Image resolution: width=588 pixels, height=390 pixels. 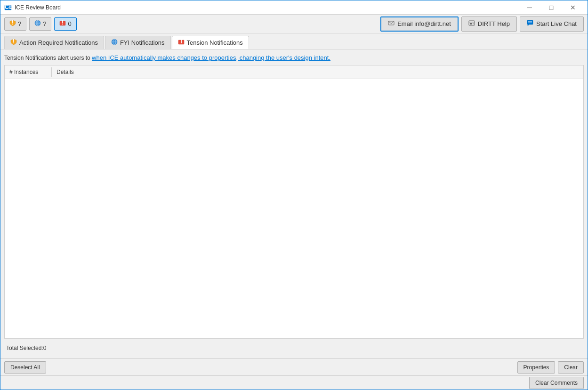 I want to click on bottom-toolbar-right: Properties Clear, so click(x=551, y=367).